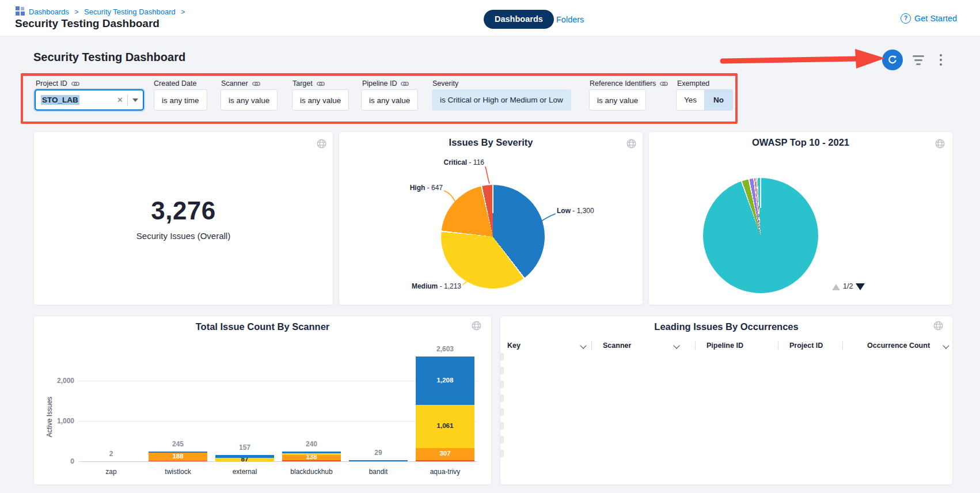 Image resolution: width=980 pixels, height=493 pixels. I want to click on filter-label-created-date: Created Date, so click(175, 84).